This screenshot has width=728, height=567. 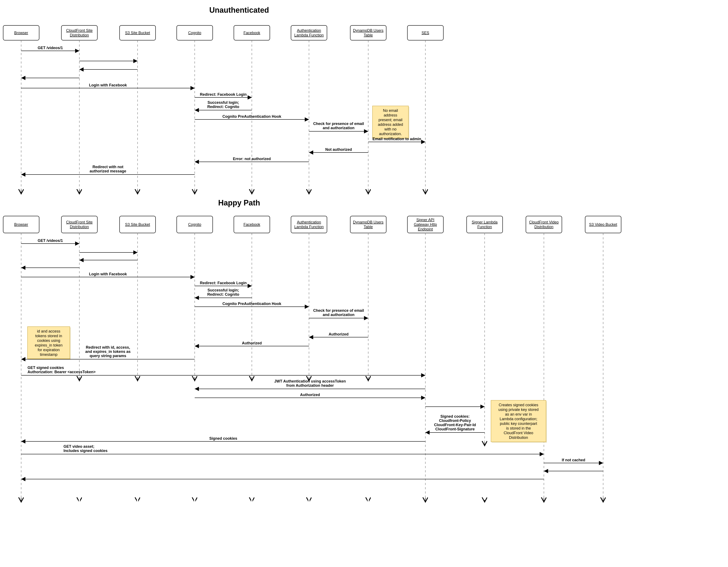 I want to click on d2-m8: Authorized, so click(x=252, y=343).